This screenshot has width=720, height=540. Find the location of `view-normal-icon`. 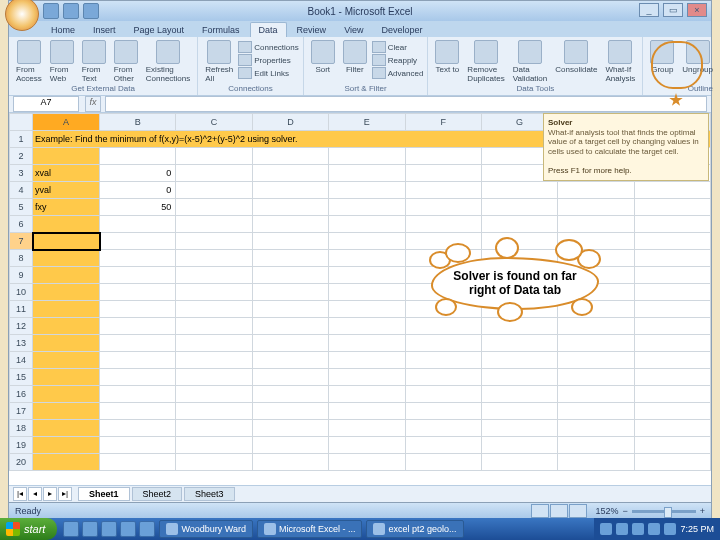

view-normal-icon is located at coordinates (540, 511).